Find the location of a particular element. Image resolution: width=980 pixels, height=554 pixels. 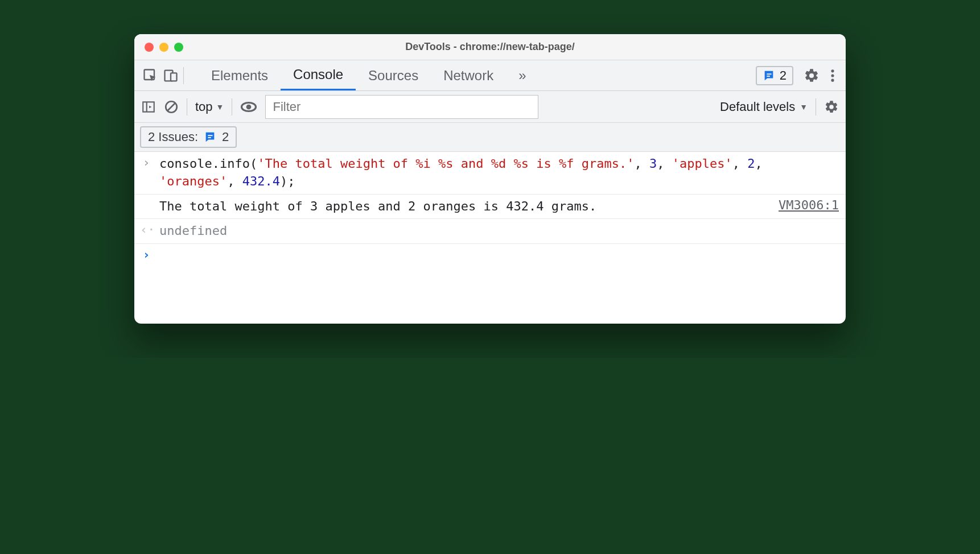

console-settings-icon is located at coordinates (831, 107).